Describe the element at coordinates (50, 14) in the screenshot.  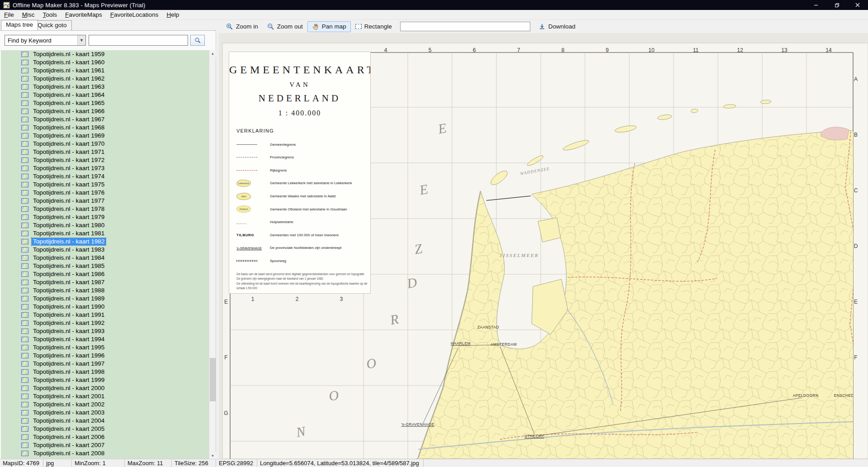
I see `menu-tools: Tools` at that location.